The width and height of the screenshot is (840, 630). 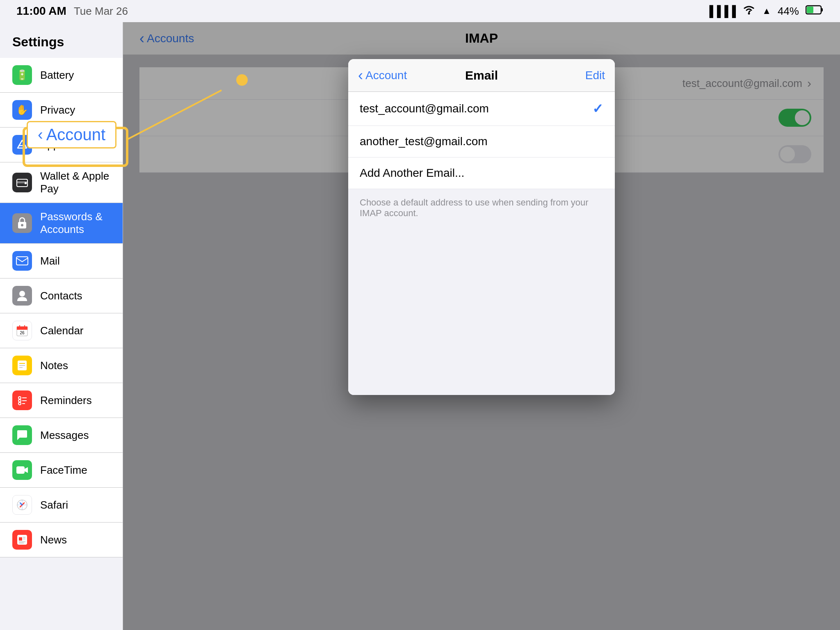 What do you see at coordinates (62, 331) in the screenshot?
I see `sidebar-item-calendar: 26 Calendar` at bounding box center [62, 331].